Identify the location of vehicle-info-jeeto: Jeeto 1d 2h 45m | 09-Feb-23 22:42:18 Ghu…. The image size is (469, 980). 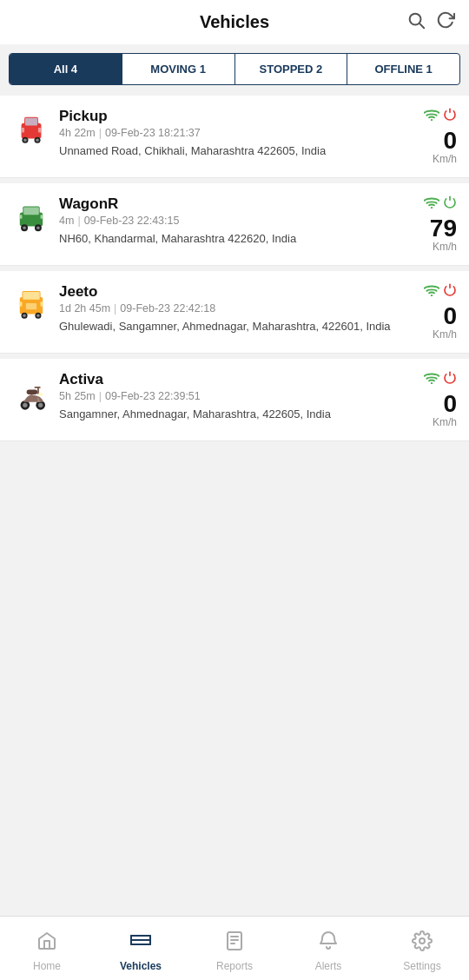
(228, 309).